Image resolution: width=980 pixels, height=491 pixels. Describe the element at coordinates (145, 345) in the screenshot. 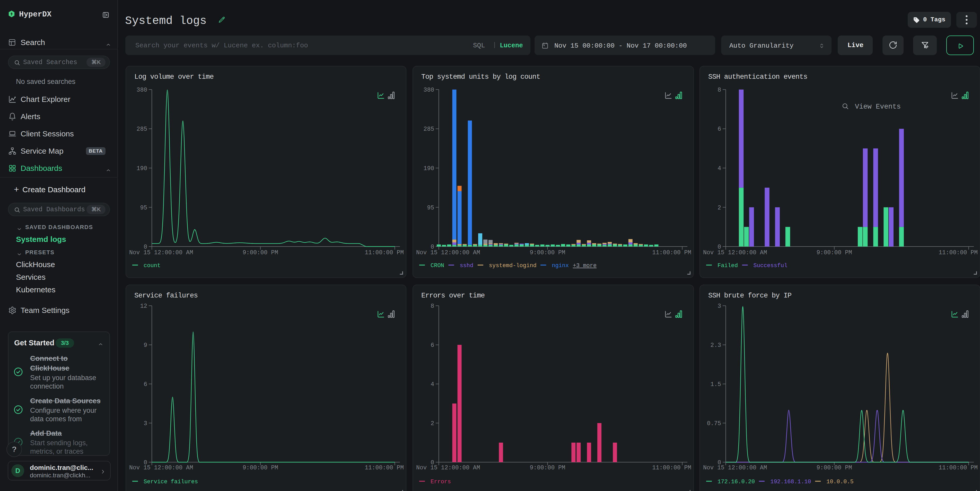

I see `svg-text: 9` at that location.